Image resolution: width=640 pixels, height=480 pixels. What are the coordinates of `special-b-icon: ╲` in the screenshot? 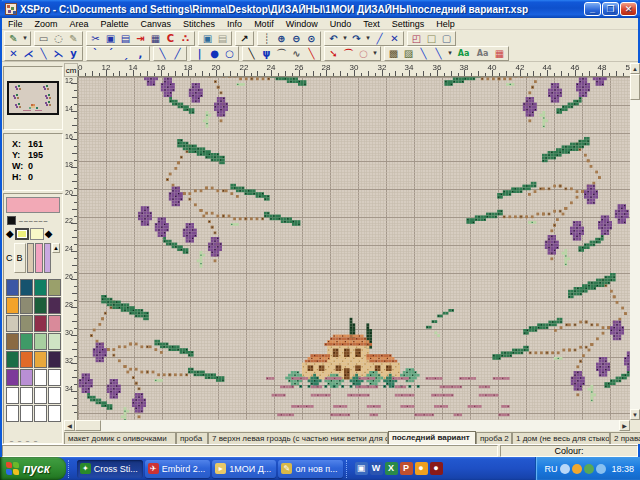 It's located at (438, 54).